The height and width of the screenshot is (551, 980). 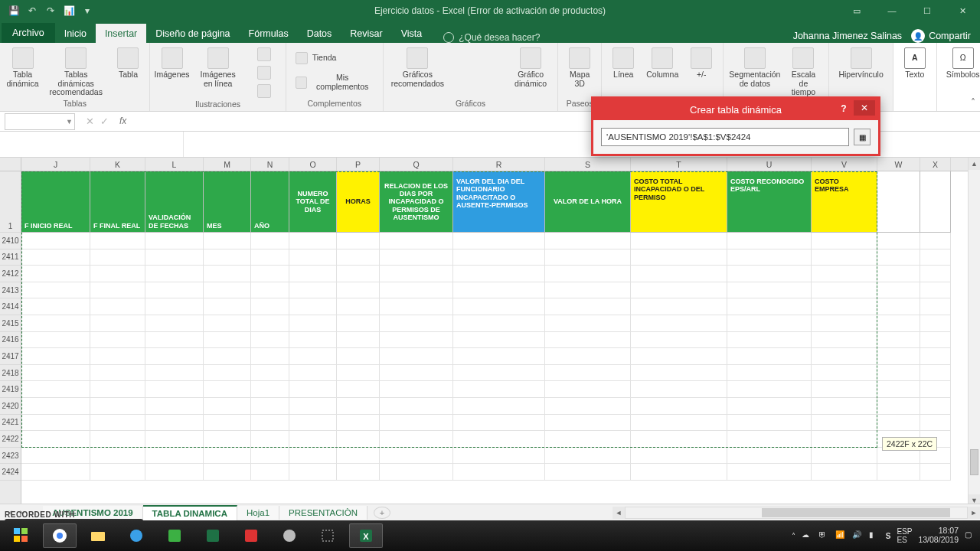 I want to click on col-header: P, so click(x=358, y=164).